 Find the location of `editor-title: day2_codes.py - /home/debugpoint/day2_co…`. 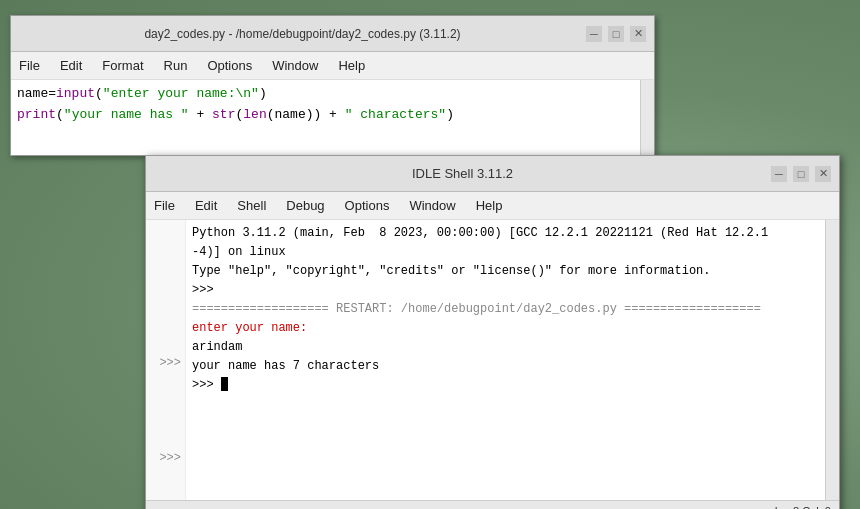

editor-title: day2_codes.py - /home/debugpoint/day2_co… is located at coordinates (302, 34).